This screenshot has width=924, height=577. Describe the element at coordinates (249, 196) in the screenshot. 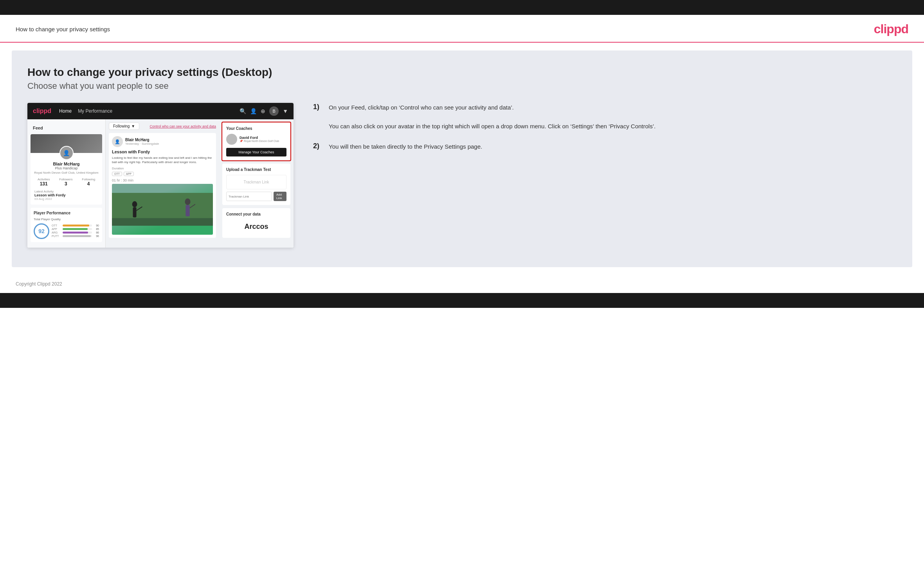

I see `trackman-input` at that location.